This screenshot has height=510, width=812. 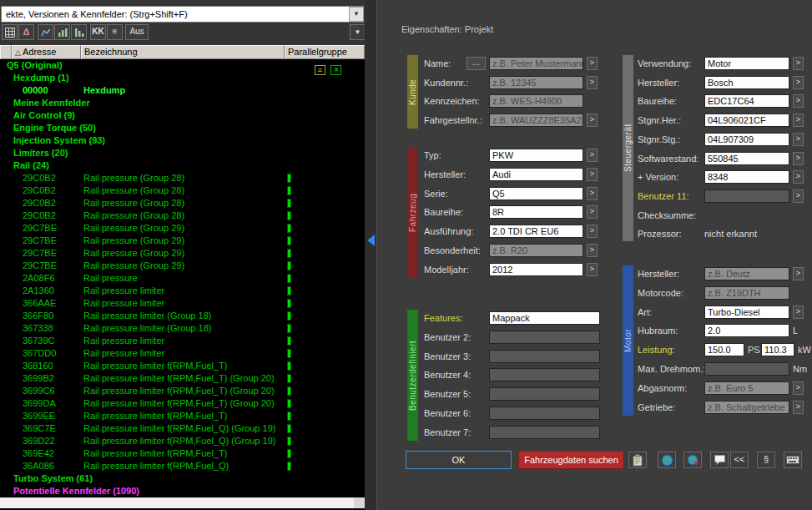 What do you see at coordinates (536, 231) in the screenshot?
I see `form-field: 2.0 TDI CR EU6` at bounding box center [536, 231].